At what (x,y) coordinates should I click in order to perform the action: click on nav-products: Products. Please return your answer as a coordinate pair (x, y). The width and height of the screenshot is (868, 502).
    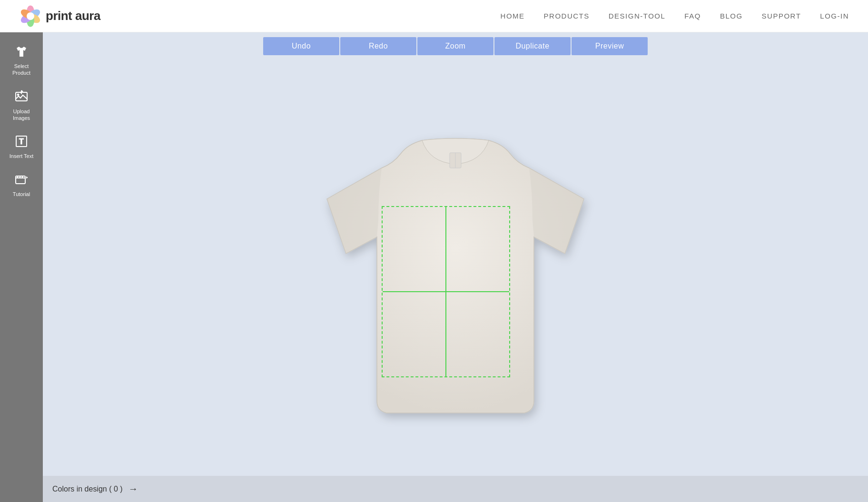
    Looking at the image, I should click on (567, 16).